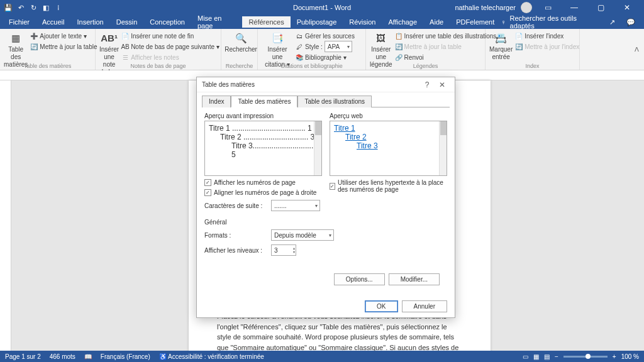 The height and width of the screenshot is (362, 644). I want to click on print-preview: Titre 1 ................................…, so click(263, 148).